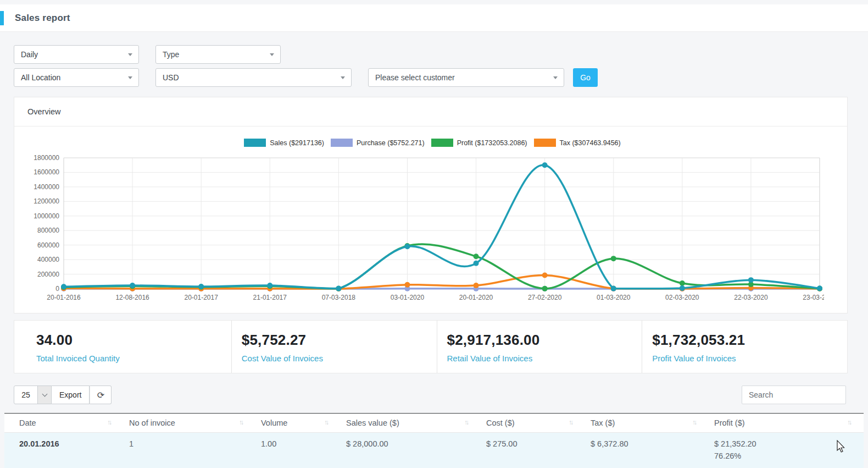 The height and width of the screenshot is (468, 868). I want to click on currency-select: USD, so click(254, 78).